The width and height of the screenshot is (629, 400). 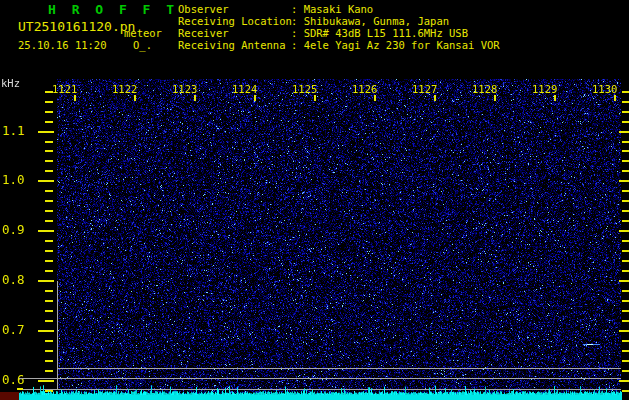 I want to click on time-label: 1128, so click(x=484, y=89).